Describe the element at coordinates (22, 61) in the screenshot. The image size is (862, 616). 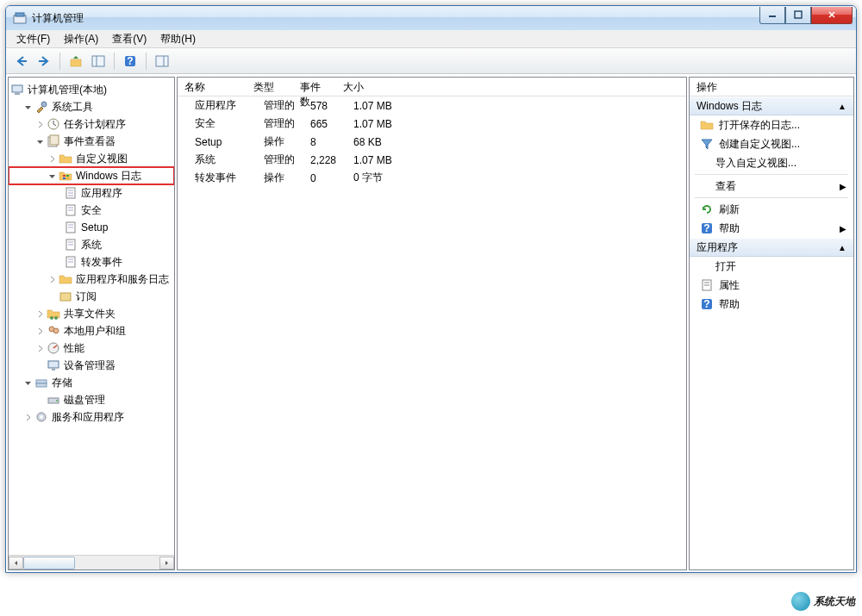
I see `nav-back-button` at that location.